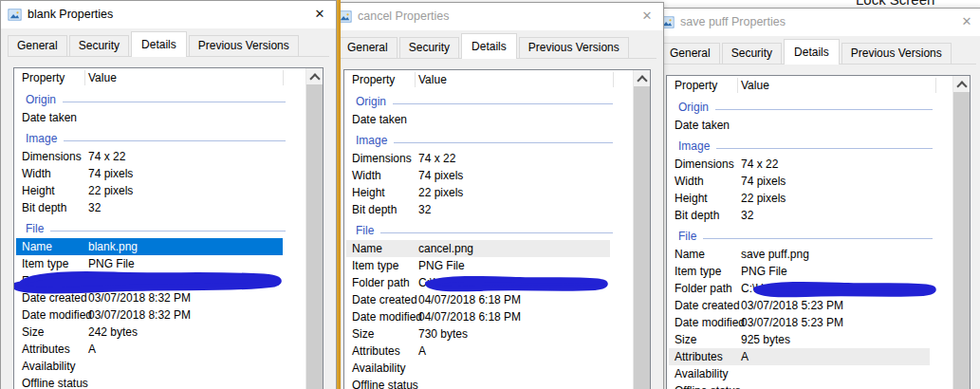 Image resolution: width=980 pixels, height=389 pixels. What do you see at coordinates (368, 193) in the screenshot?
I see `property-name: Height` at bounding box center [368, 193].